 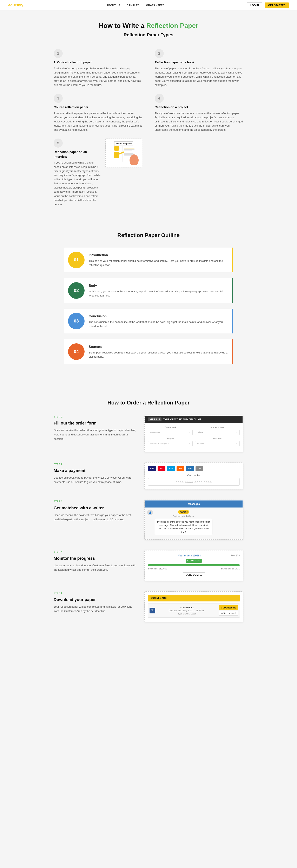 I want to click on type-title-2: Reflection paper on a book, so click(x=199, y=62).